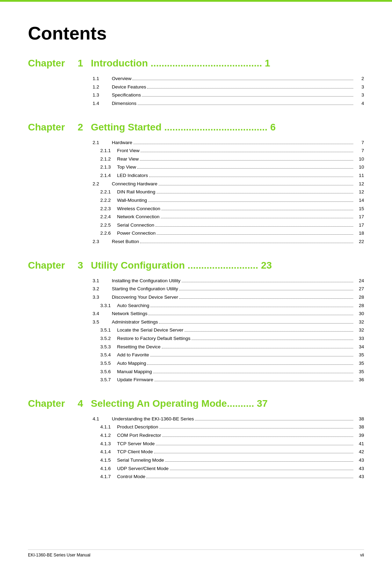 The height and width of the screenshot is (568, 392). I want to click on toc-sub-title: Control Mode, so click(131, 477).